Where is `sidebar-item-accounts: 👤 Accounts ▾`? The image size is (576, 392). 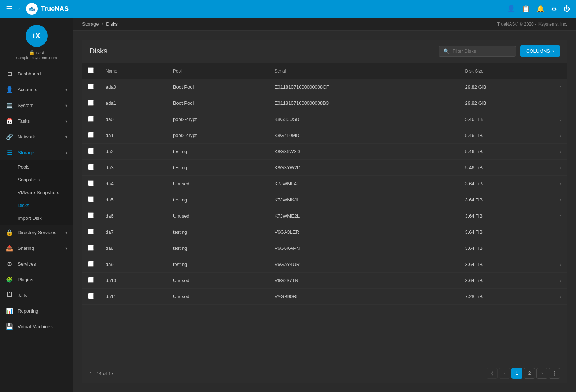 sidebar-item-accounts: 👤 Accounts ▾ is located at coordinates (37, 89).